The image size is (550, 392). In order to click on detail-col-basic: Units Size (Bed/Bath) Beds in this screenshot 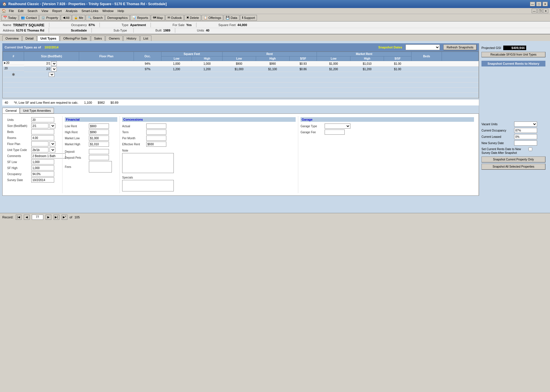, I will do `click(34, 155)`.